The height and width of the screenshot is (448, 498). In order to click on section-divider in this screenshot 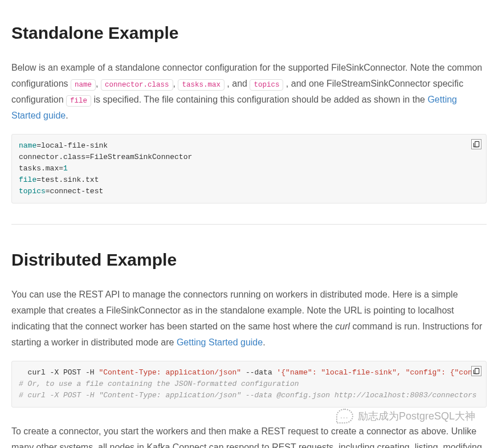, I will do `click(249, 225)`.